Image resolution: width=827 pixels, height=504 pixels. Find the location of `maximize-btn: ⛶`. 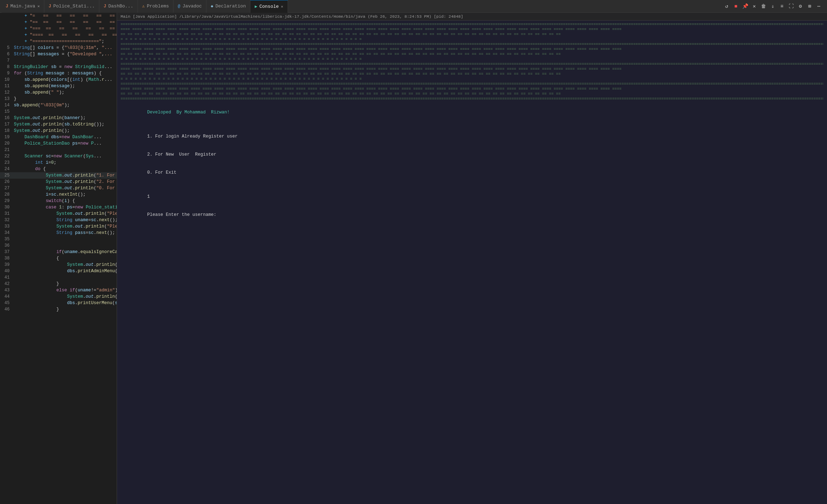

maximize-btn: ⛶ is located at coordinates (791, 6).